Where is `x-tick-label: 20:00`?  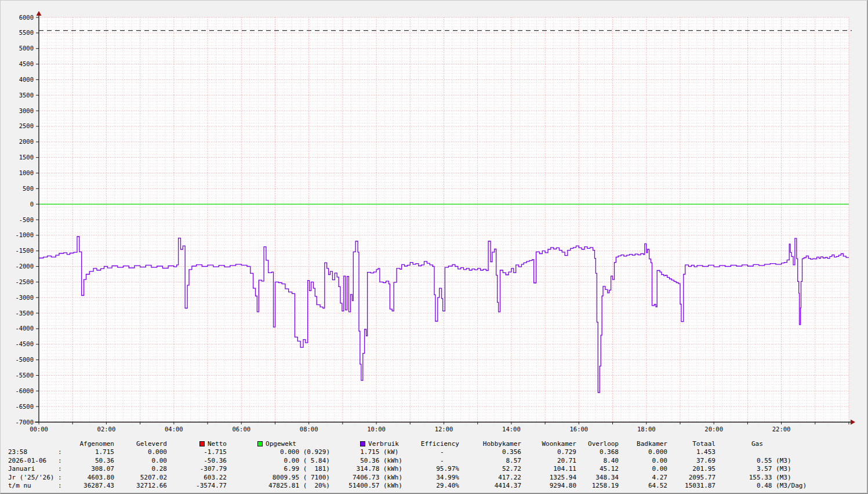
x-tick-label: 20:00 is located at coordinates (714, 429).